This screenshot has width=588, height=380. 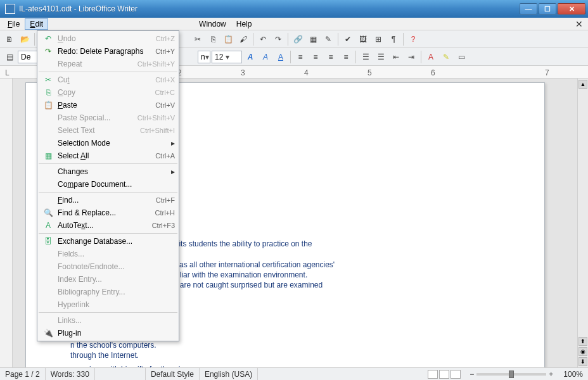 I want to click on status-language: English (USA), so click(x=229, y=374).